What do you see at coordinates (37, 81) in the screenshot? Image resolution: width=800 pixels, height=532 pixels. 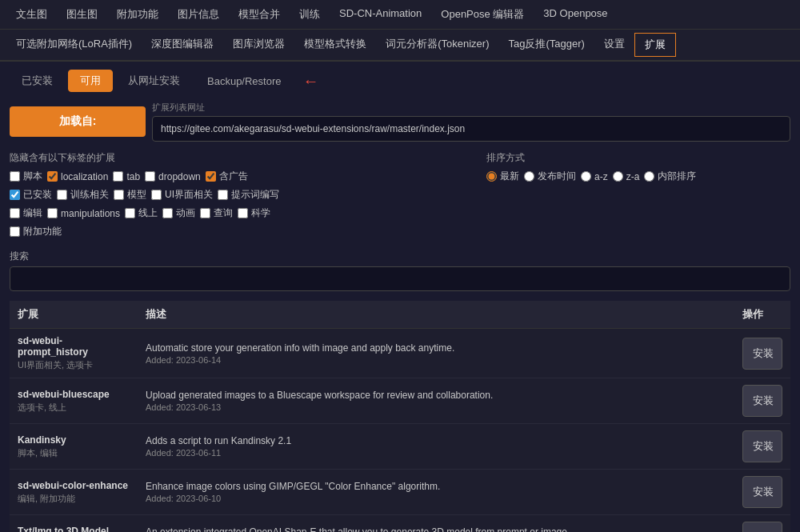 I see `tab-installed: 已安装` at bounding box center [37, 81].